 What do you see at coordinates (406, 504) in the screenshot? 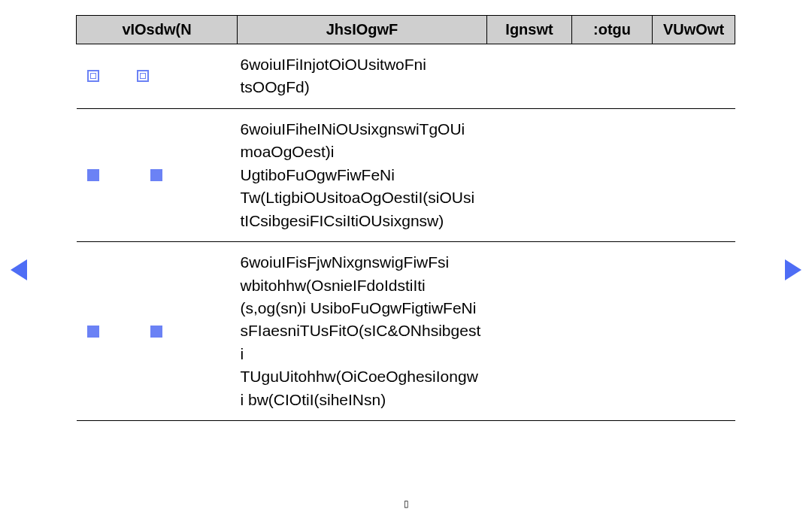
I see `page-footer-glyph: ▯` at bounding box center [406, 504].